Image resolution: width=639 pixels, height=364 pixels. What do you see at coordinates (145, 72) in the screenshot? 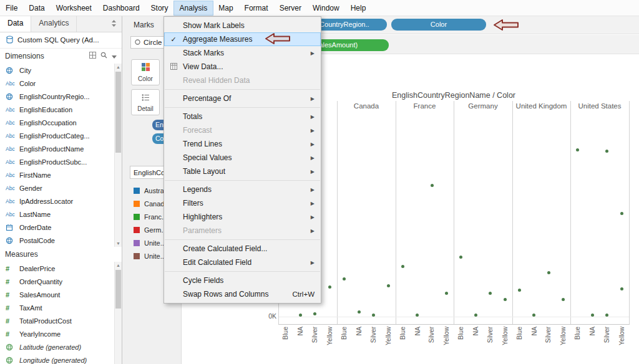
I see `color-button: Color` at bounding box center [145, 72].